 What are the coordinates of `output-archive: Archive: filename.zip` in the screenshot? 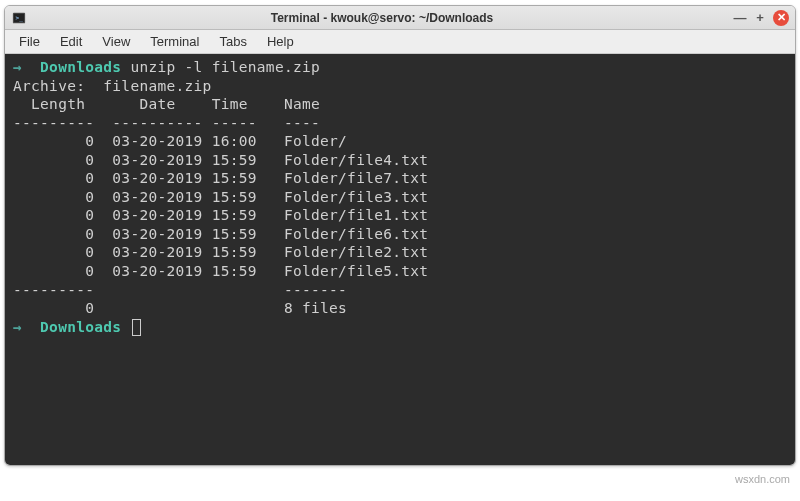 It's located at (112, 86).